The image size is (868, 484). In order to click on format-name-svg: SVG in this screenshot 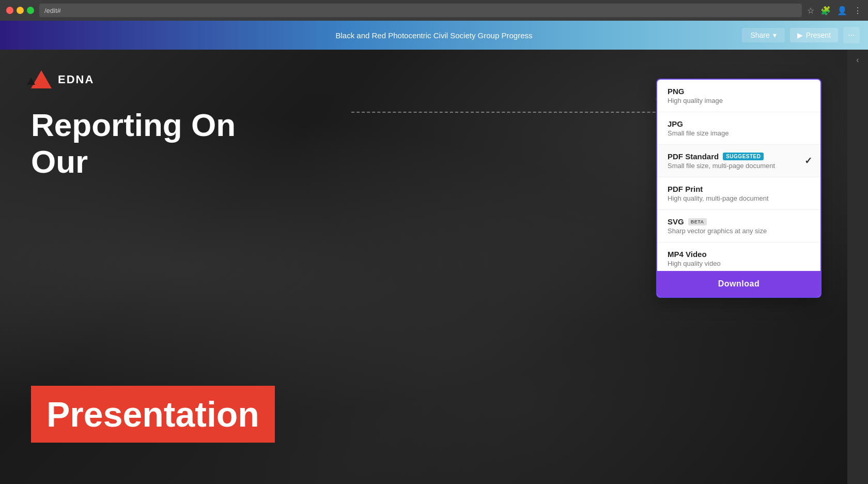, I will do `click(676, 221)`.